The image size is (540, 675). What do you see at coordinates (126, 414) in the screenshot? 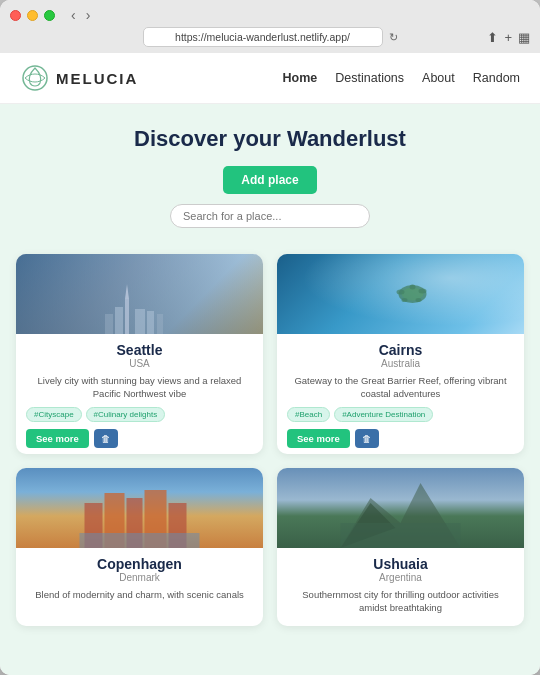
I see `tag-culinary: #Culinary delights` at bounding box center [126, 414].